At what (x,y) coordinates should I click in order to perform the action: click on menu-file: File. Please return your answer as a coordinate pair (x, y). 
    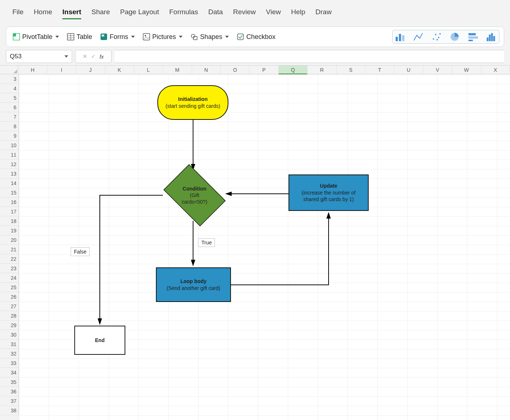
    Looking at the image, I should click on (18, 14).